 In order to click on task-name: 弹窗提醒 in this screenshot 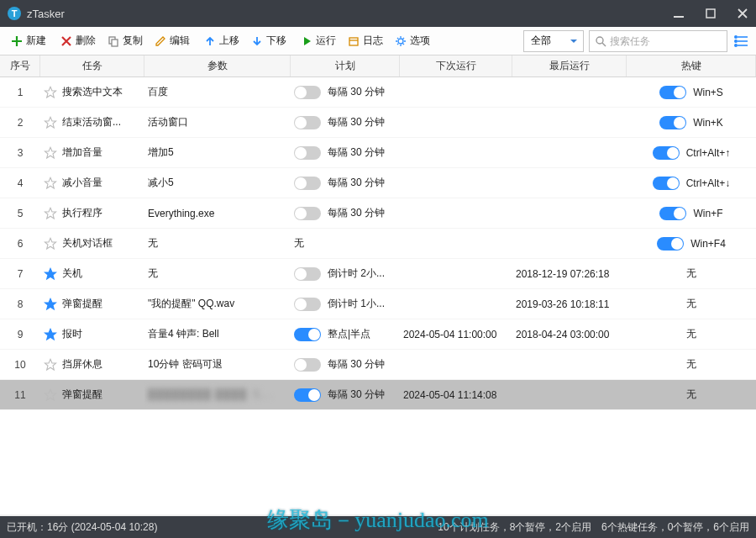, I will do `click(82, 304)`.